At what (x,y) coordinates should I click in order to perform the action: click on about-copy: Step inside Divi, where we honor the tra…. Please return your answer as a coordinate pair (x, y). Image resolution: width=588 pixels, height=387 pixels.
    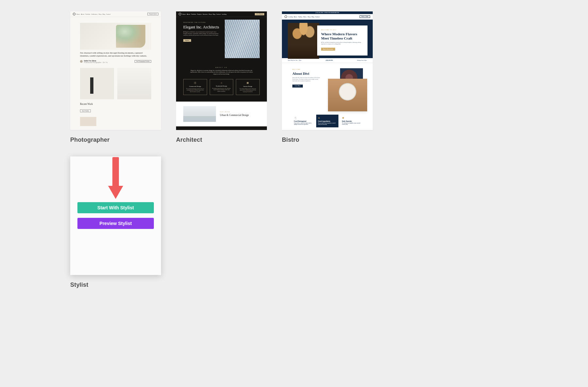
    Looking at the image, I should click on (306, 79).